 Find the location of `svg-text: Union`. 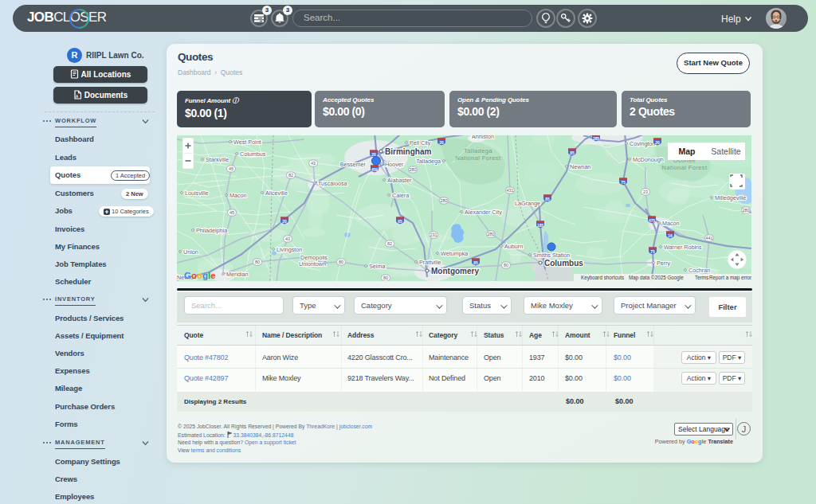

svg-text: Union is located at coordinates (191, 252).